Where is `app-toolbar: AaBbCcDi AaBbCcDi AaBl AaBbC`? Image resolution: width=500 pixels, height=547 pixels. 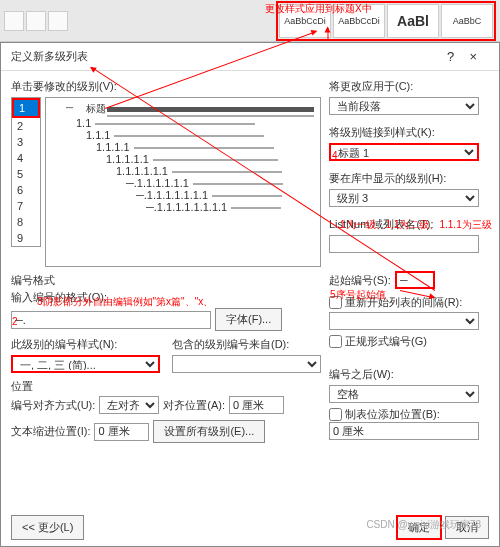
app-toolbar: AaBbCcDi AaBbCcDi AaBl AaBbC is located at coordinates (250, 21).